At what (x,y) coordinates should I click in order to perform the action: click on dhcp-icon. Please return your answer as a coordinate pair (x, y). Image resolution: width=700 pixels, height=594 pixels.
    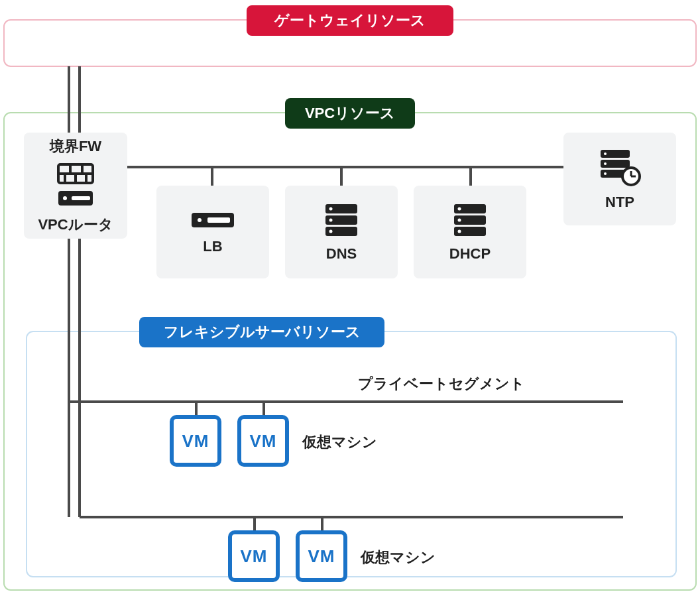
    Looking at the image, I should click on (470, 220).